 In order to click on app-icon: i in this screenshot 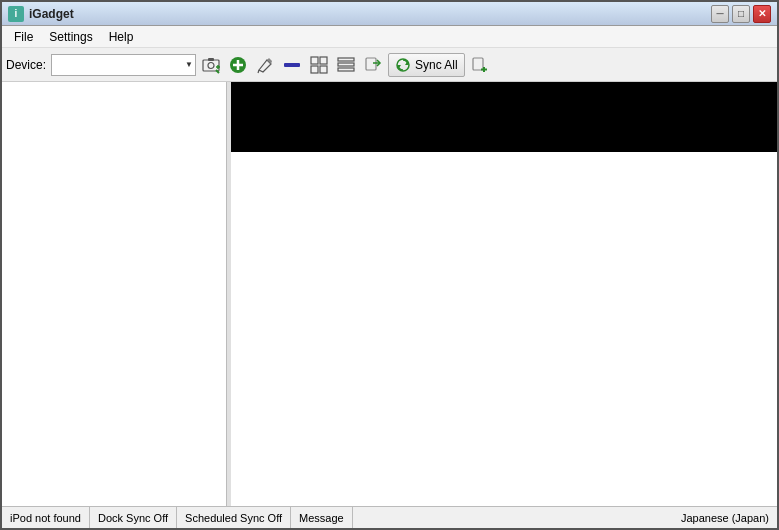, I will do `click(16, 14)`.